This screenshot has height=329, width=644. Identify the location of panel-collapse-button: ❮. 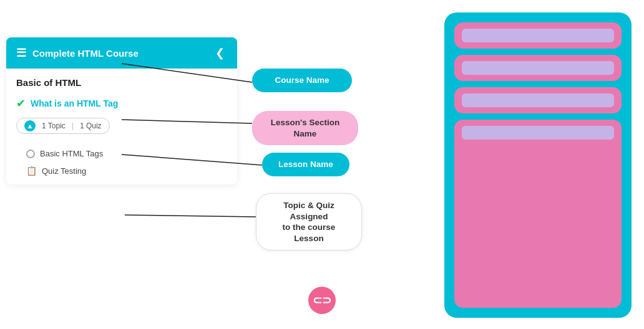
(220, 53).